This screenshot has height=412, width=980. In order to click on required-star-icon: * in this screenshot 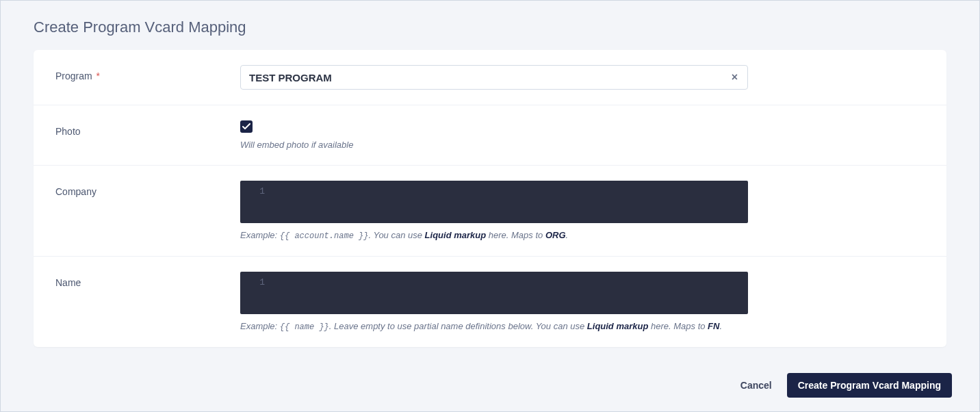, I will do `click(99, 76)`.